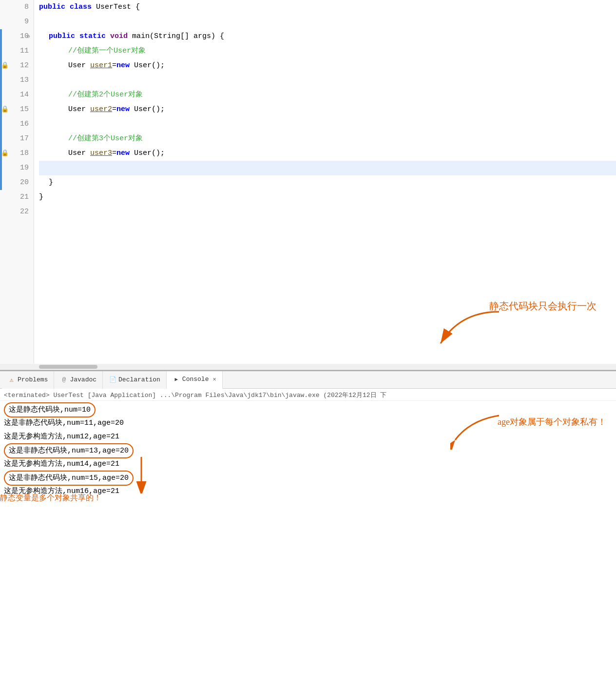 This screenshot has width=616, height=681. Describe the element at coordinates (17, 110) in the screenshot. I see `line-number-list: 8 9 ⊖ 10 11 🔒 12 13 14 🔒 15 16 17` at that location.